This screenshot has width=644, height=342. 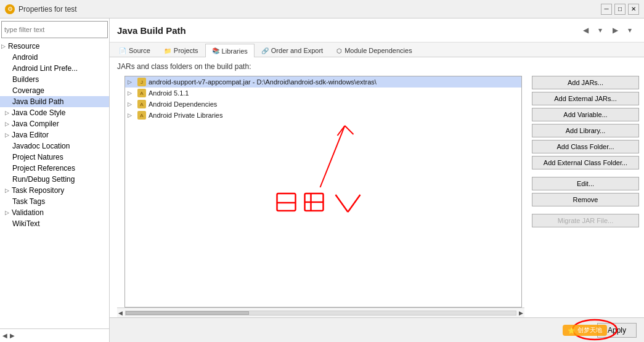 What do you see at coordinates (142, 82) in the screenshot?
I see `jar-icon: J` at bounding box center [142, 82].